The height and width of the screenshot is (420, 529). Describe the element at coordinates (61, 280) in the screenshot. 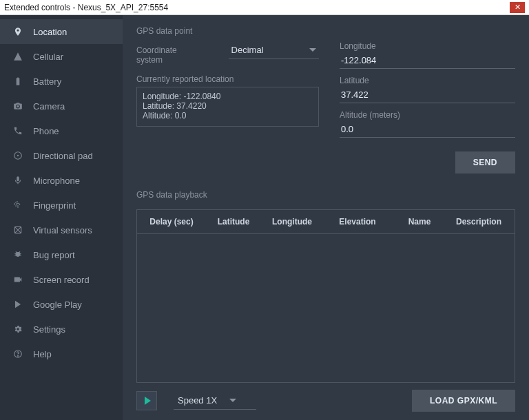

I see `sidebar-item-label: Screen record` at that location.